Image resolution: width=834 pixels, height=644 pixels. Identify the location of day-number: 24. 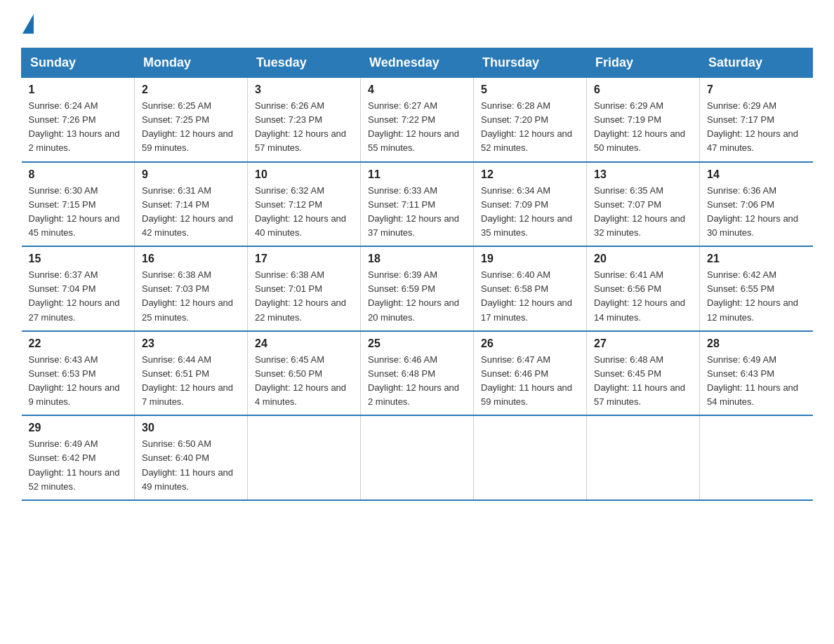
(304, 344).